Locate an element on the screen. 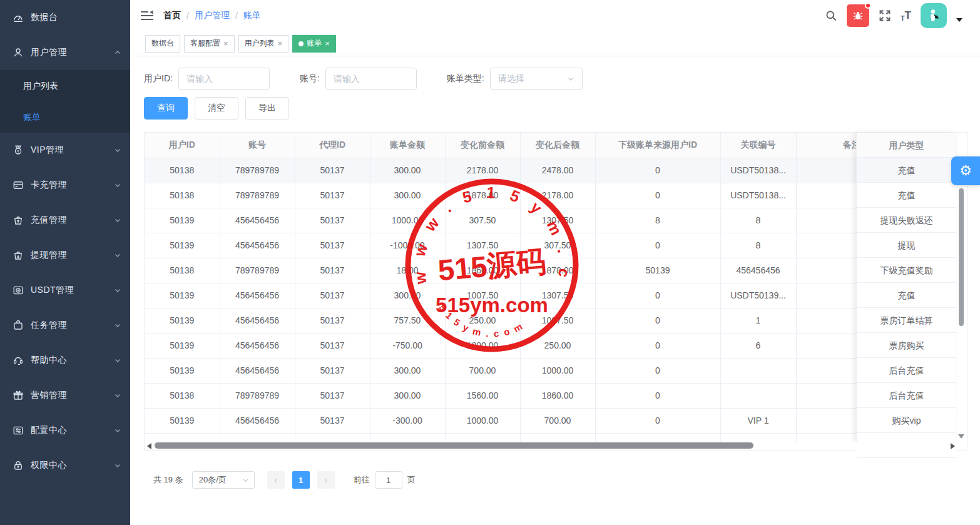  tab-item: 账单× is located at coordinates (314, 44).